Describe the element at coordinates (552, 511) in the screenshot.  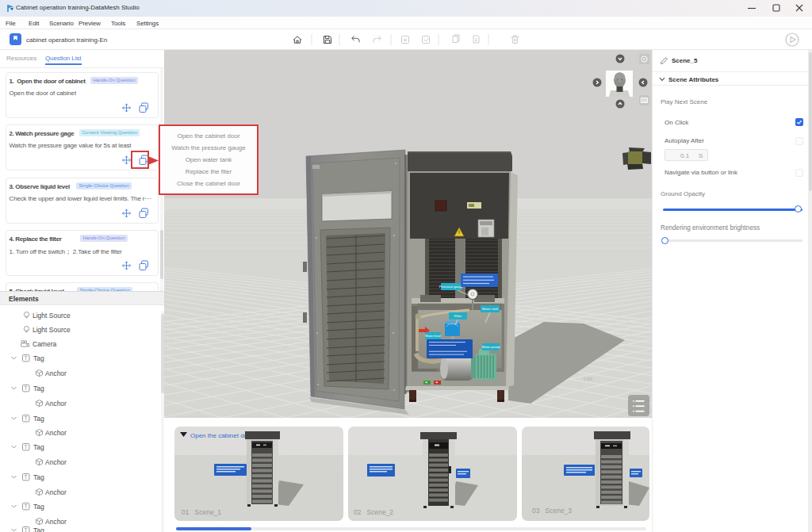
I see `svg-text: 03 Scene_3` at that location.